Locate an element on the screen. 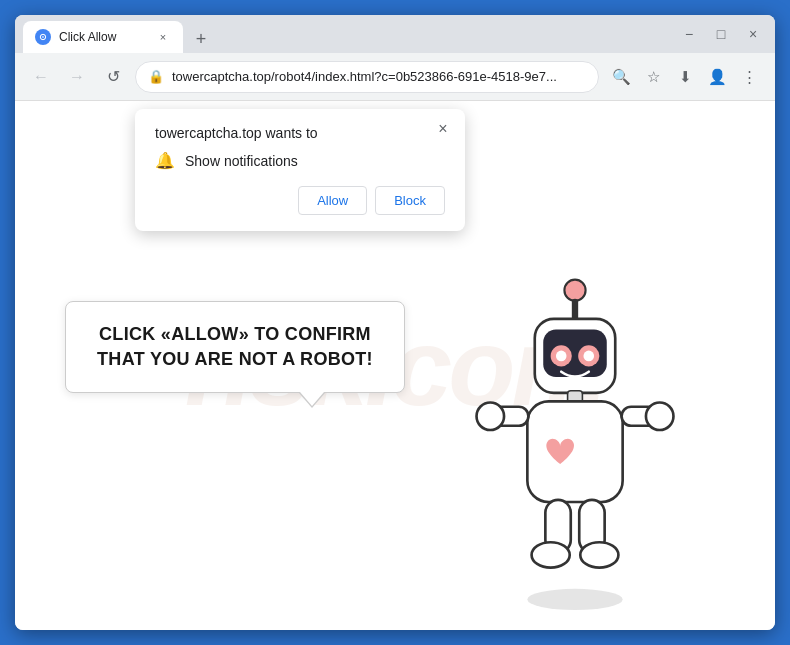 The image size is (790, 645). title-bar: ⊙ Click Allow × + − □ × is located at coordinates (395, 34).